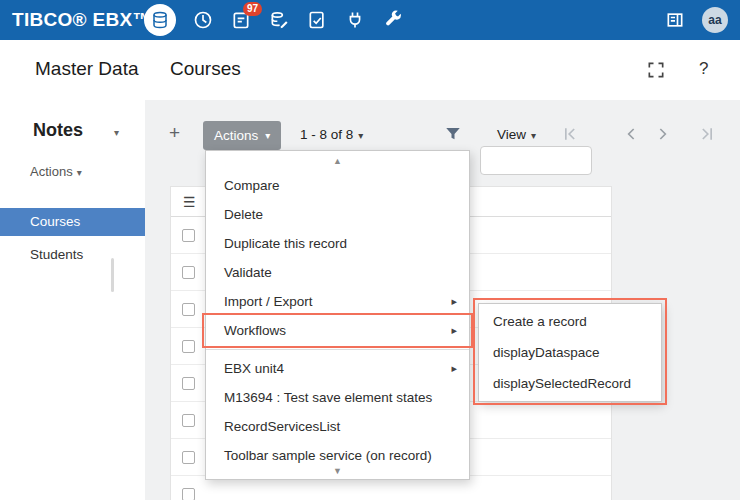 This screenshot has height=500, width=740. I want to click on menu-item-label: Toolbar sample service (on record), so click(328, 456).